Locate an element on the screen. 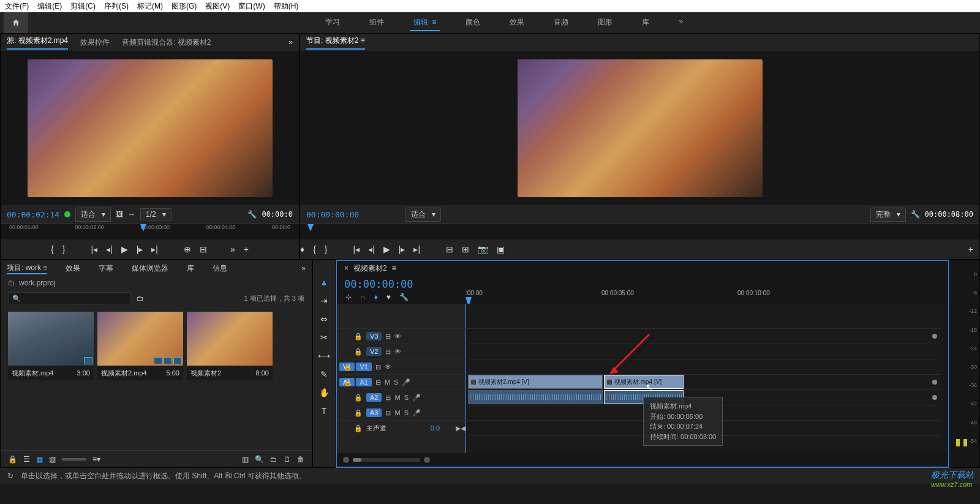 The image size is (980, 504). audio-clip is located at coordinates (535, 397).